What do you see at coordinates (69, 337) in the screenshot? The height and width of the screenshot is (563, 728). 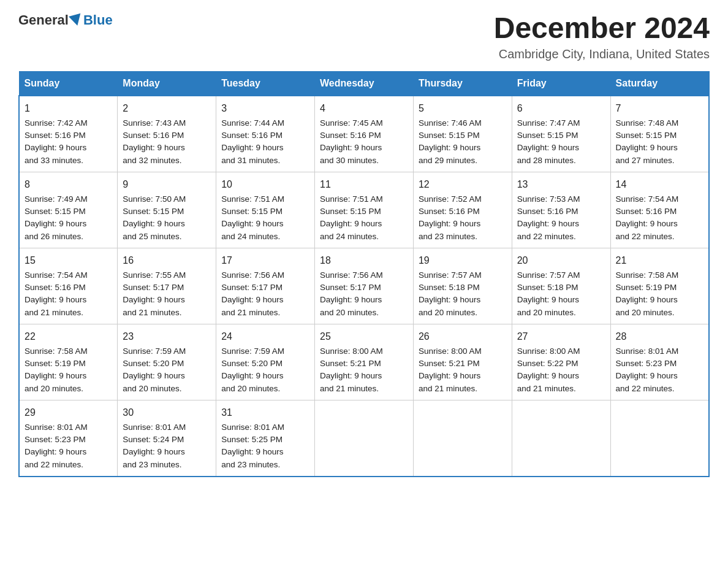 I see `day-number: 22` at bounding box center [69, 337].